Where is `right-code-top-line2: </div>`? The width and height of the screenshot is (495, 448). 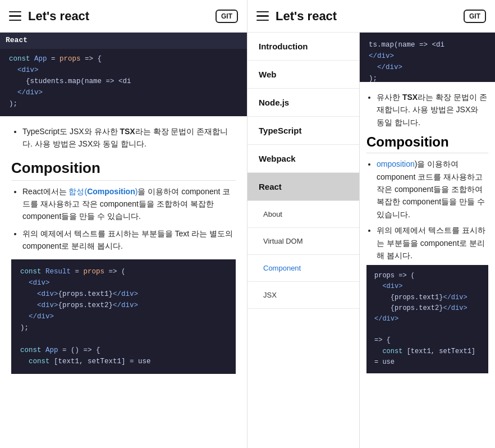 right-code-top-line2: </div> is located at coordinates (428, 56).